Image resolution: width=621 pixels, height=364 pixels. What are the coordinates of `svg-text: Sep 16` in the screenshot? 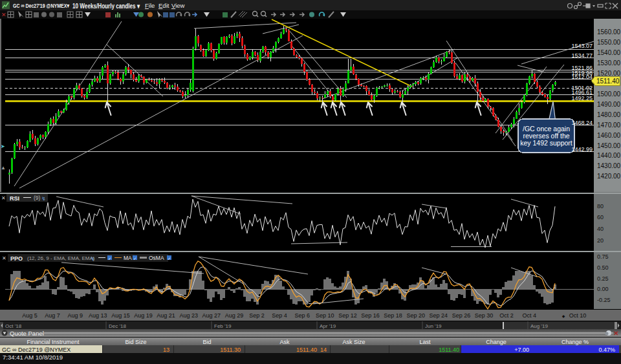 It's located at (370, 316).